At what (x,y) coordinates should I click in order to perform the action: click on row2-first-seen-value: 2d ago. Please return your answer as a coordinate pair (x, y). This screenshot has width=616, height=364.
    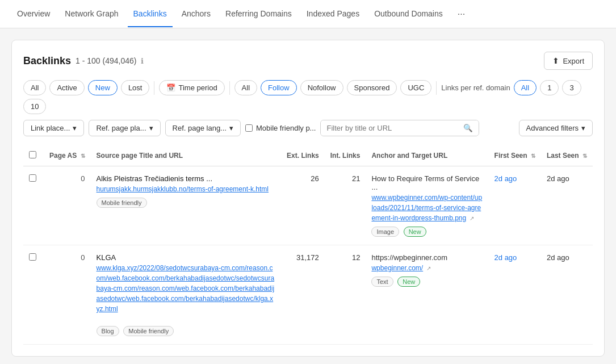
    Looking at the image, I should click on (506, 258).